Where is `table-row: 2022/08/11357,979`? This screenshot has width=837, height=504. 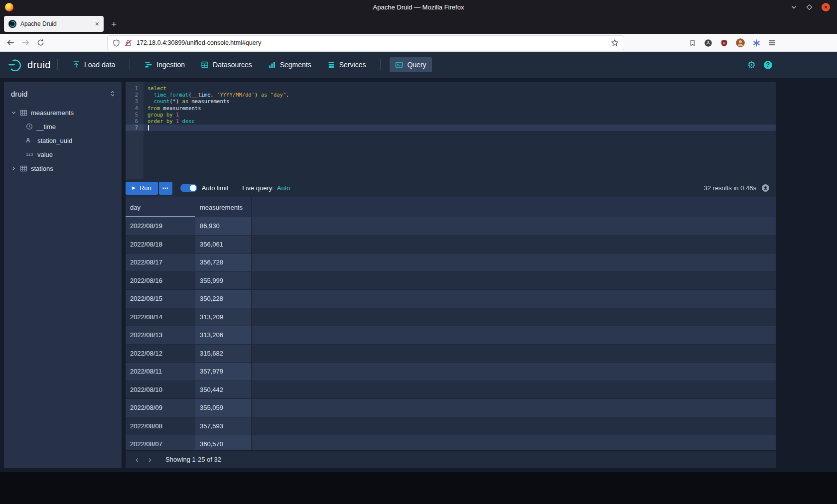 table-row: 2022/08/11357,979 is located at coordinates (450, 372).